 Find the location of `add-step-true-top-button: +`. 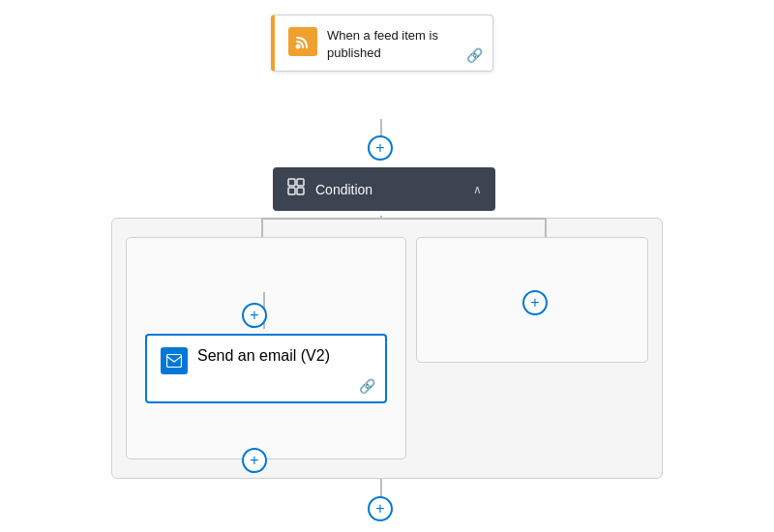

add-step-true-top-button: + is located at coordinates (254, 315).